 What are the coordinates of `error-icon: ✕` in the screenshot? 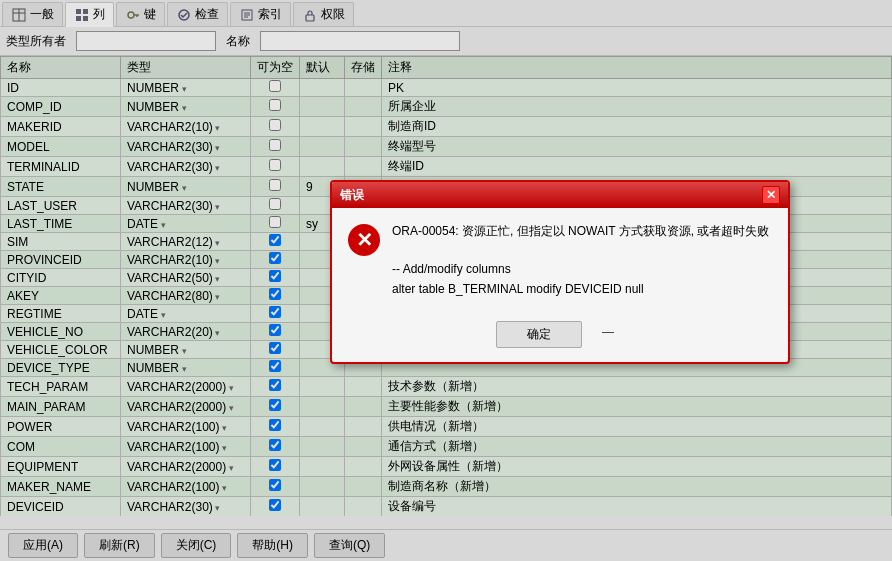 It's located at (364, 240).